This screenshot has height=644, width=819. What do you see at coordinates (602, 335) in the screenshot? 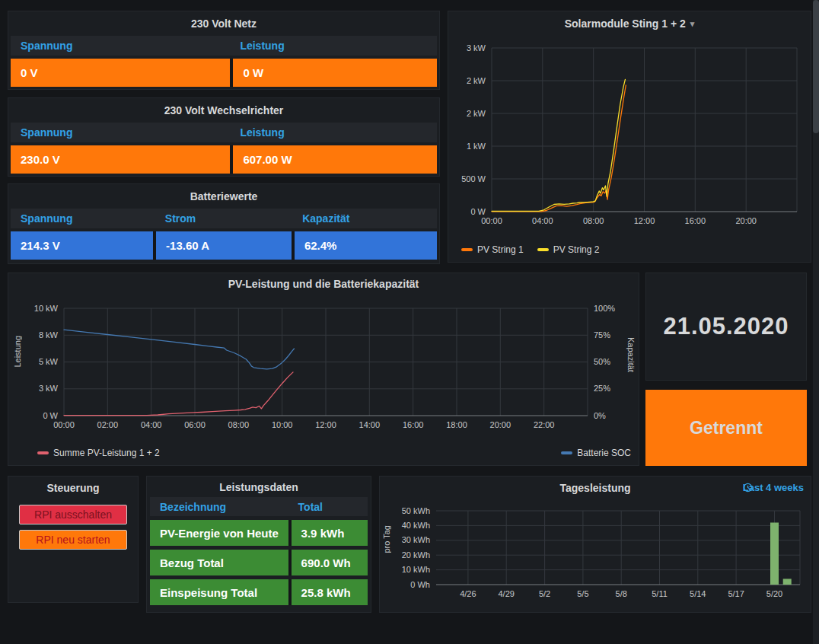
I see `svg-text: 75%` at bounding box center [602, 335].